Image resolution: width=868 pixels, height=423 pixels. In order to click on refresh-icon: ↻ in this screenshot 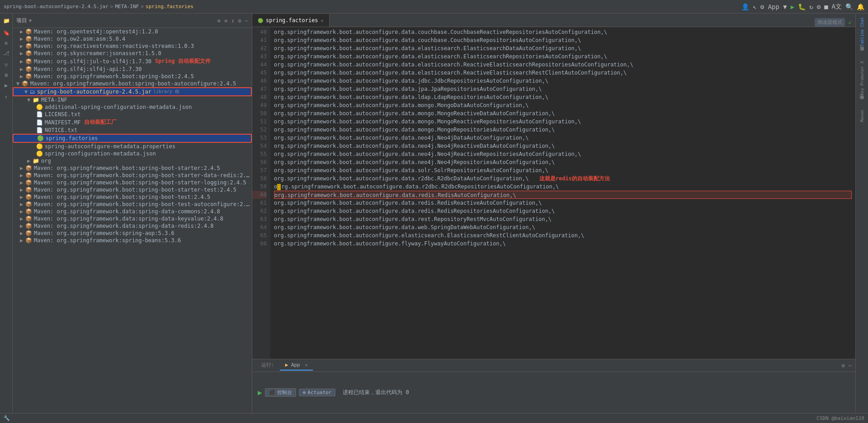, I will do `click(811, 7)`.